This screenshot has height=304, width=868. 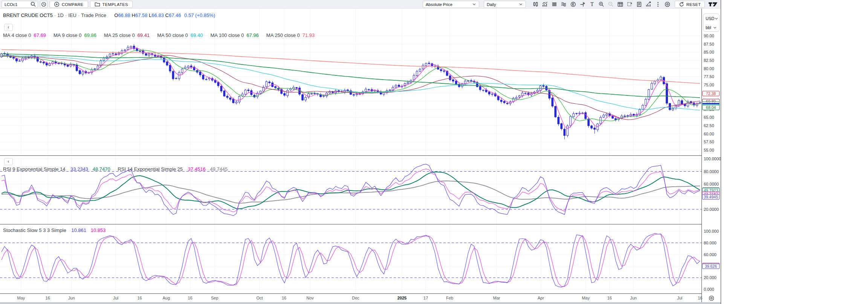 I want to click on compare-button: COMPARE, so click(x=69, y=5).